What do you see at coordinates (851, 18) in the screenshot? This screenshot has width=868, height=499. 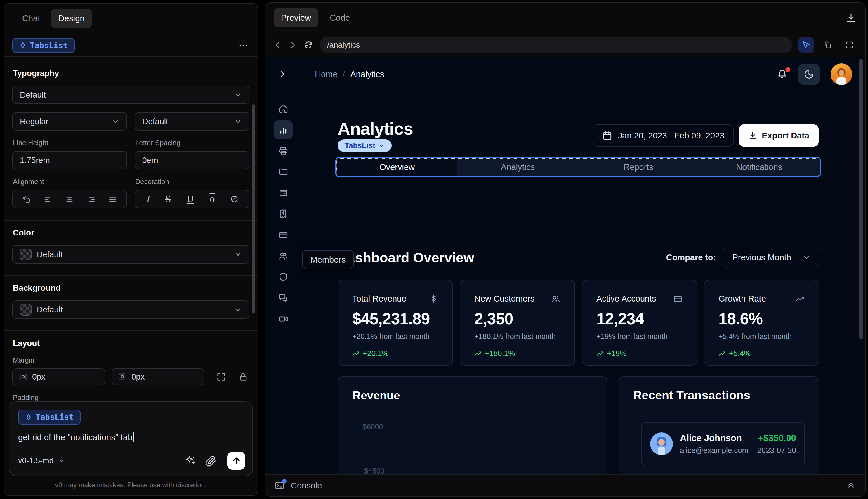 I see `download-icon` at bounding box center [851, 18].